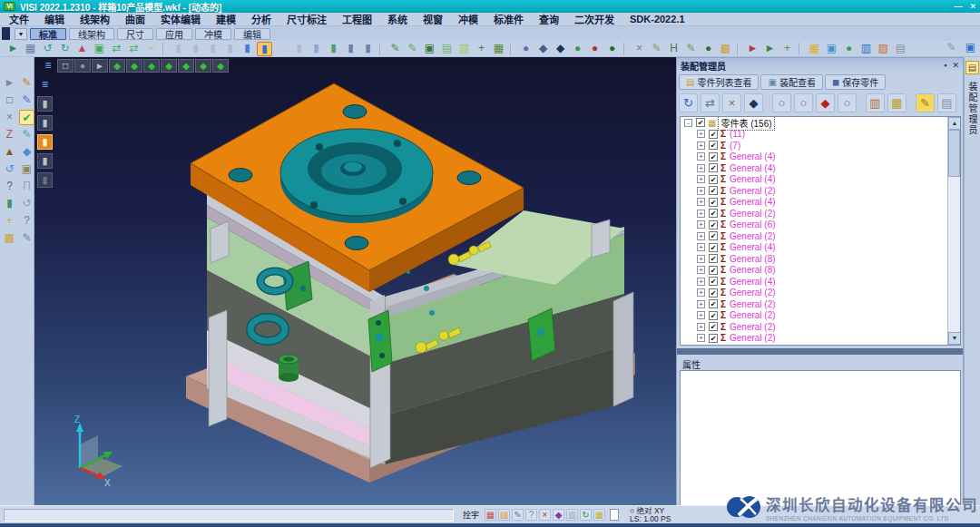  What do you see at coordinates (9, 221) in the screenshot?
I see `star-icon: +` at bounding box center [9, 221].